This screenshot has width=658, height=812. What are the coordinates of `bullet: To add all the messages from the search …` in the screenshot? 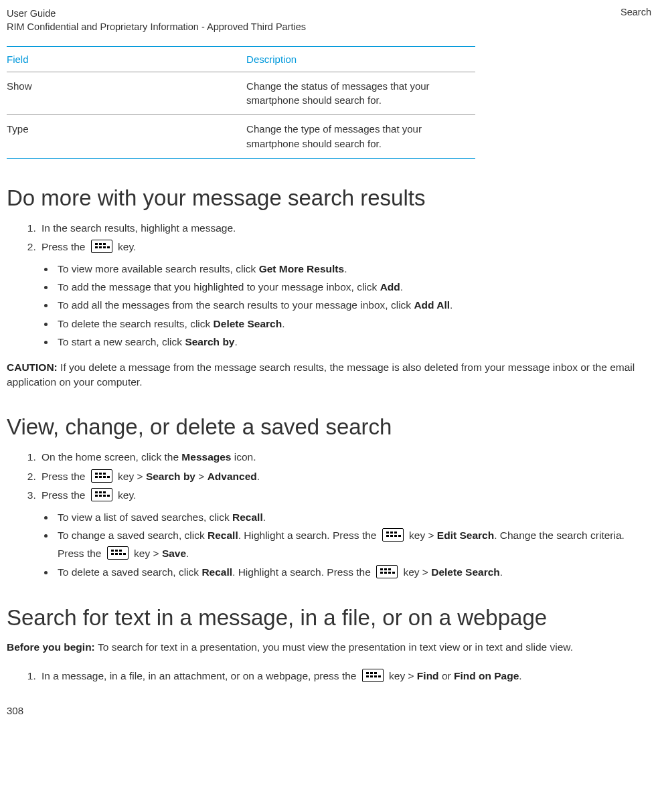 It's located at (353, 305).